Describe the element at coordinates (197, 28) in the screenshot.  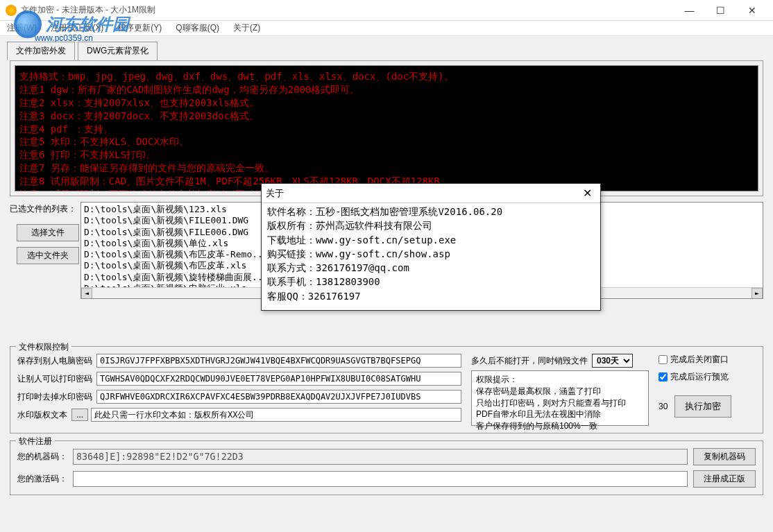
I see `menu-q-service: Q聊客服(Q)` at that location.